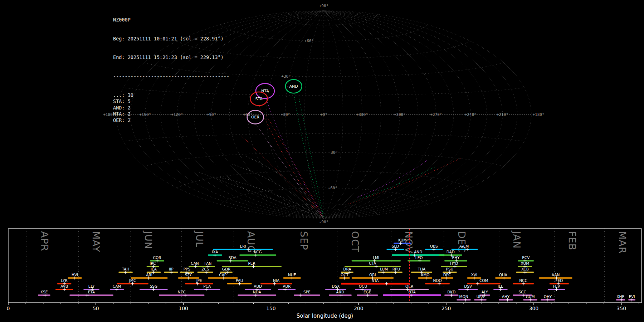  I want to click on shower-label: STA, so click(375, 280).